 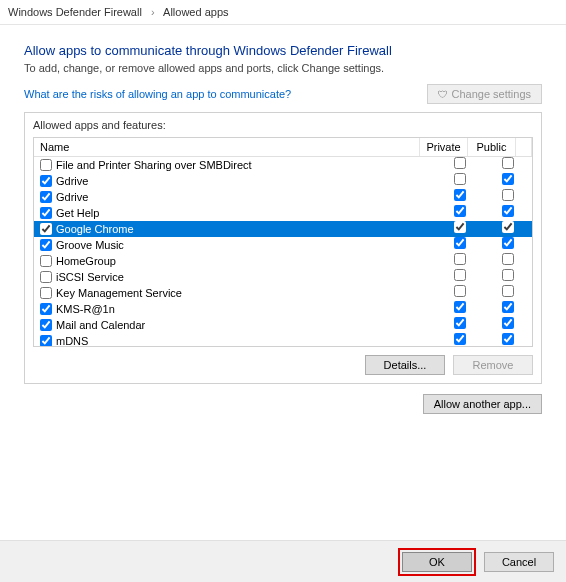 What do you see at coordinates (283, 245) in the screenshot?
I see `table-row: Groove Music` at bounding box center [283, 245].